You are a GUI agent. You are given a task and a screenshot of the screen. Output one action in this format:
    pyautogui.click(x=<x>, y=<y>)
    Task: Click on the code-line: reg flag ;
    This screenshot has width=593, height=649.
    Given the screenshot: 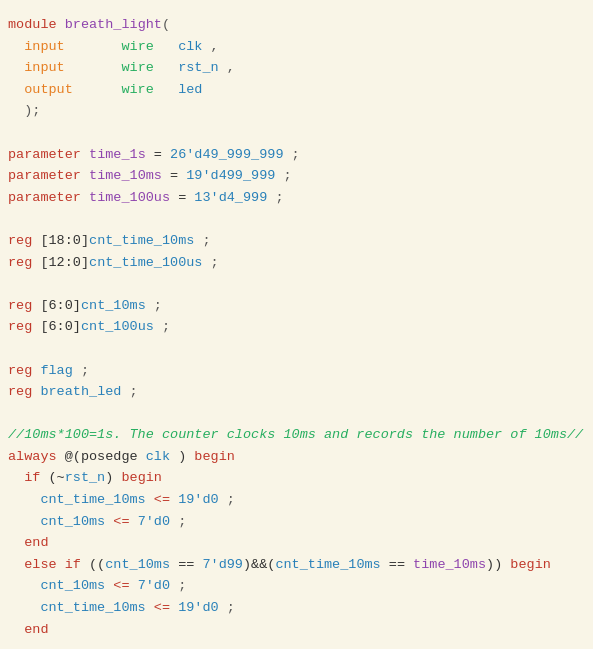 What is the action you would take?
    pyautogui.click(x=296, y=371)
    